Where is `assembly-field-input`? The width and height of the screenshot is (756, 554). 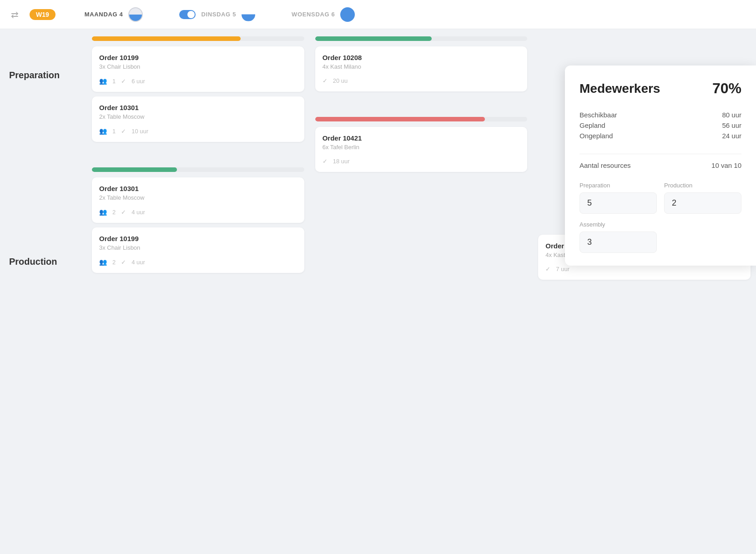 assembly-field-input is located at coordinates (618, 242).